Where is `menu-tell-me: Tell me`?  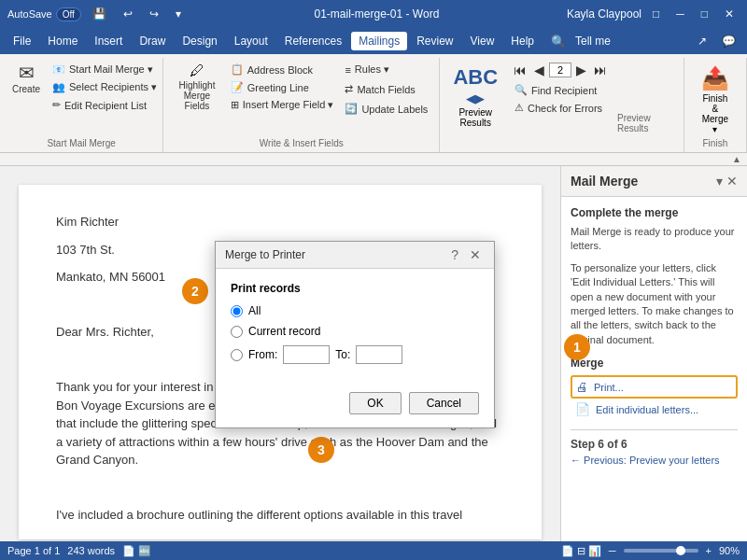
menu-tell-me: Tell me is located at coordinates (593, 41).